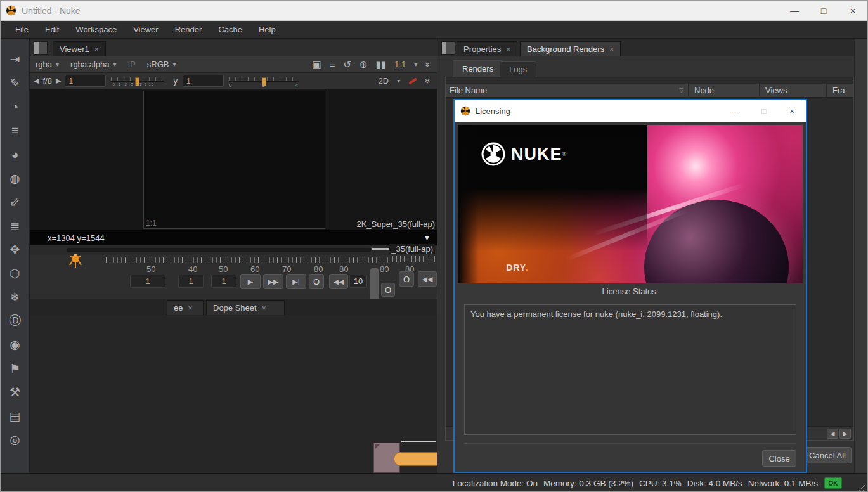 The image size is (868, 492). What do you see at coordinates (47, 81) in the screenshot?
I see `aperture-label: f/8` at bounding box center [47, 81].